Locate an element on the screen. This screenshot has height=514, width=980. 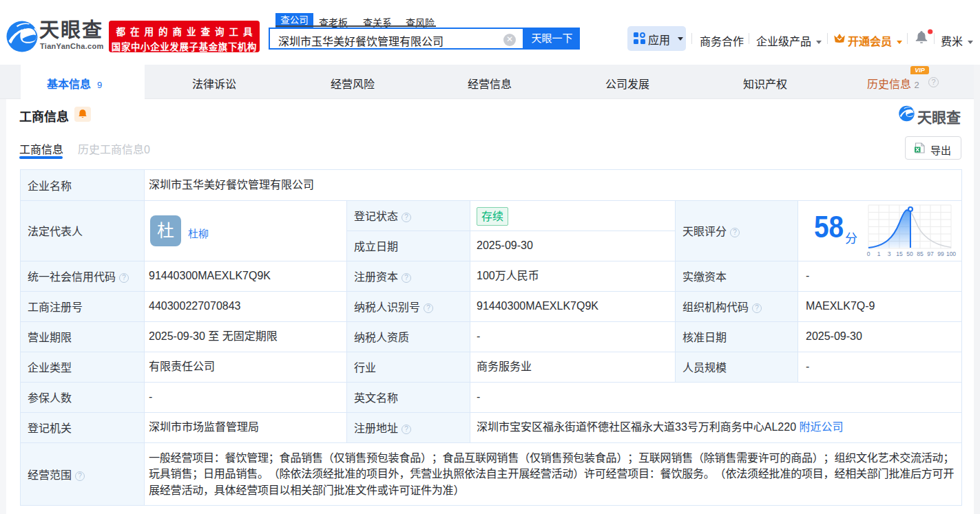
svg-text: 0 is located at coordinates (869, 254).